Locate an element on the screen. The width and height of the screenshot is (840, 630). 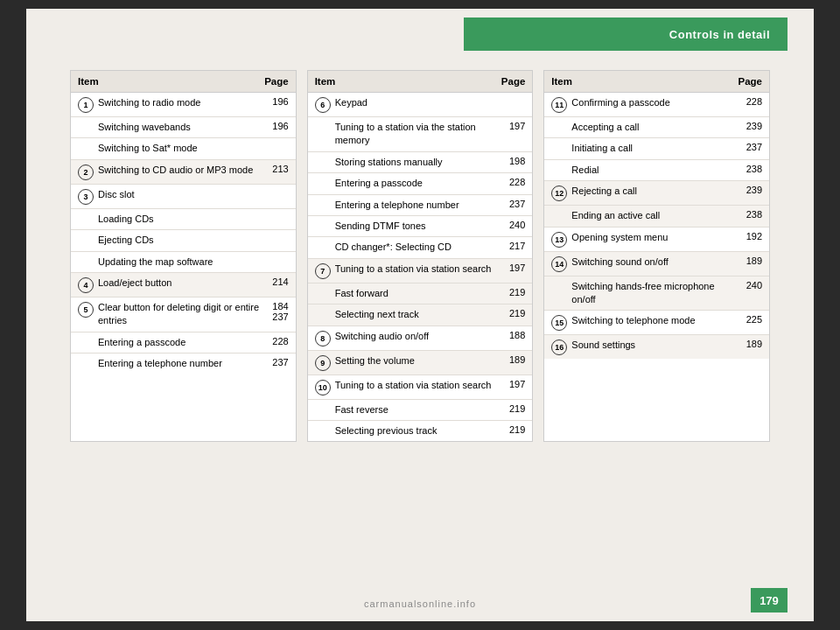
row-page: 192 is located at coordinates (750, 236).